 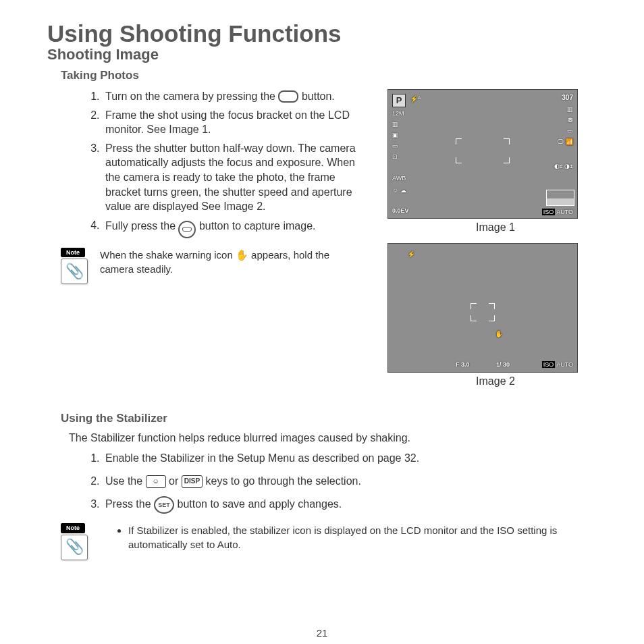 What do you see at coordinates (234, 123) in the screenshot?
I see `step-2: Frame the shot using the focus bracket o…` at bounding box center [234, 123].